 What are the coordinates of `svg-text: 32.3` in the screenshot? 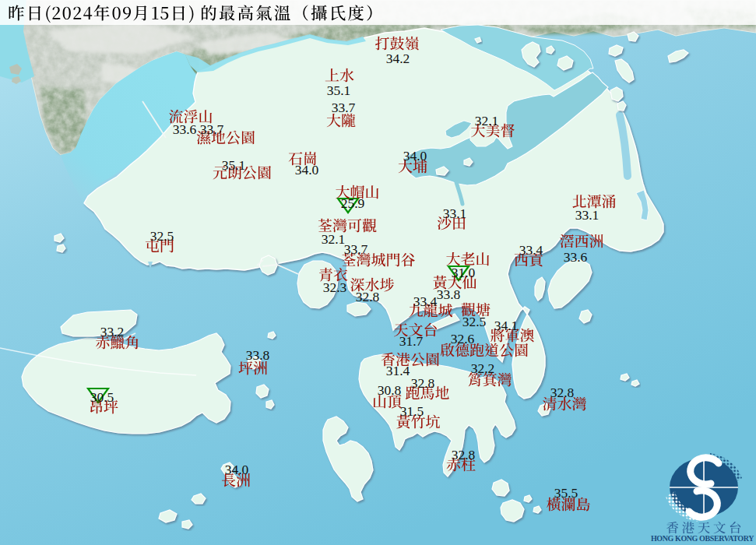 It's located at (335, 287).